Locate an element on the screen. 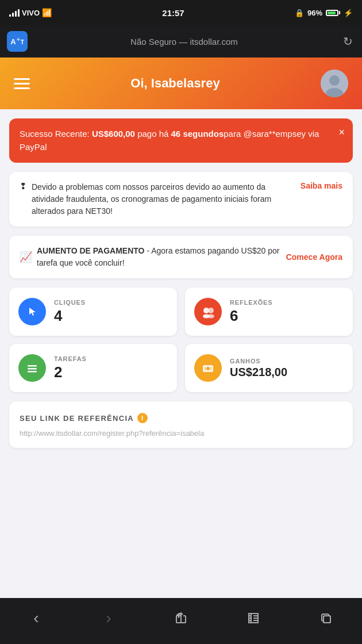  stat-cliques: CLIQUES 4 is located at coordinates (93, 312).